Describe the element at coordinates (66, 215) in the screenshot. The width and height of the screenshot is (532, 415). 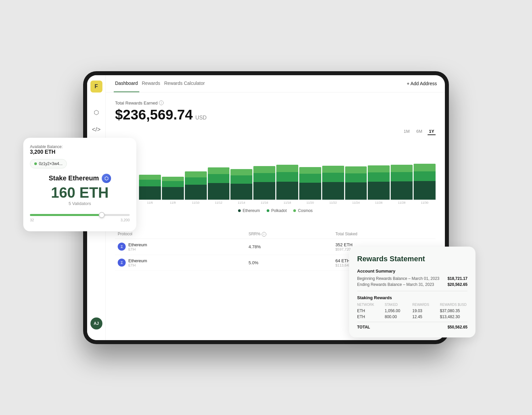
I see `slider-fill` at that location.